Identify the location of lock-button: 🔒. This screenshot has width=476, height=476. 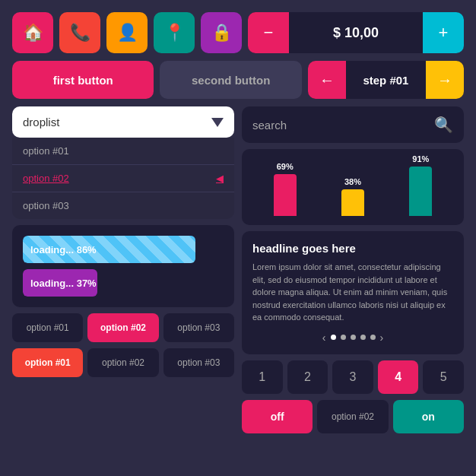
(221, 33).